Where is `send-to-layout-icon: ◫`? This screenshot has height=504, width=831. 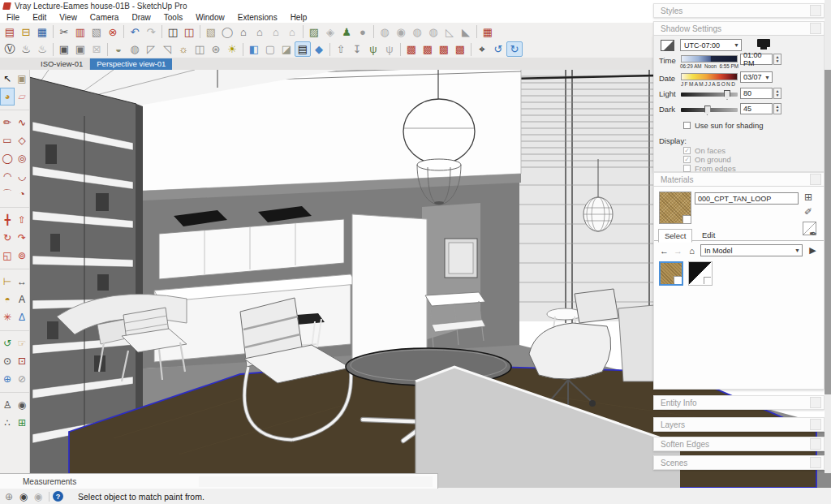 send-to-layout-icon: ◫ is located at coordinates (173, 32).